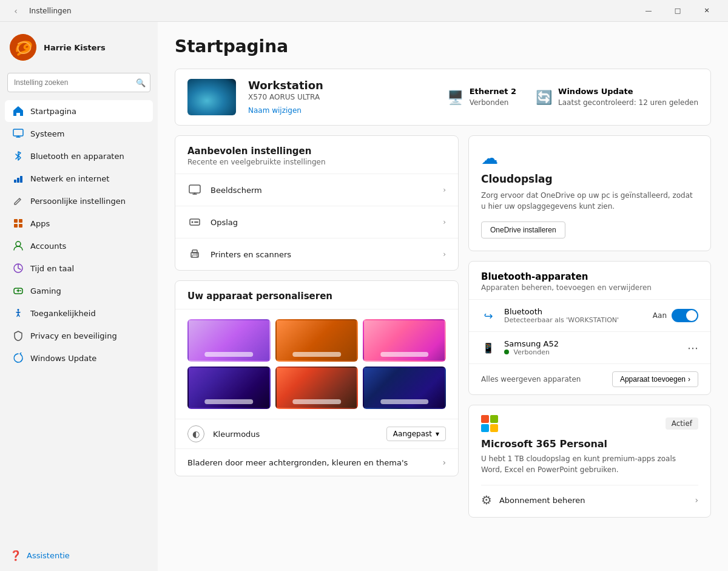 The width and height of the screenshot is (728, 571). What do you see at coordinates (79, 246) in the screenshot?
I see `sidebar-item-accounts: Accounts` at bounding box center [79, 246].